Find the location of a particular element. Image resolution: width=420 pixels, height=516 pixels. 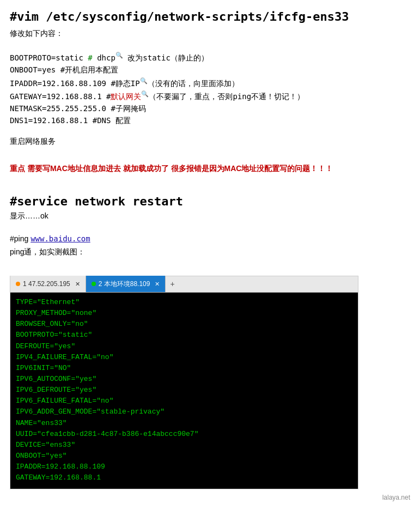

tab-2-dot is located at coordinates (94, 284).